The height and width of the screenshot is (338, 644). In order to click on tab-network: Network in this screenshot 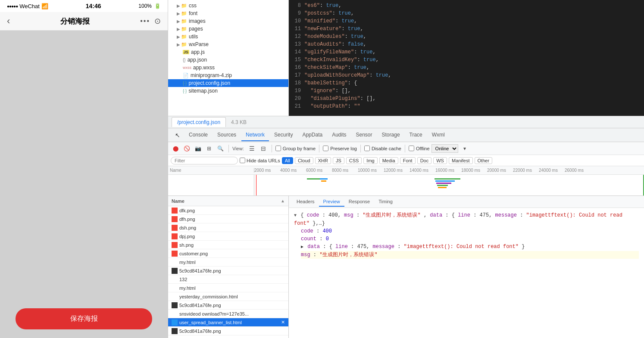, I will do `click(255, 135)`.